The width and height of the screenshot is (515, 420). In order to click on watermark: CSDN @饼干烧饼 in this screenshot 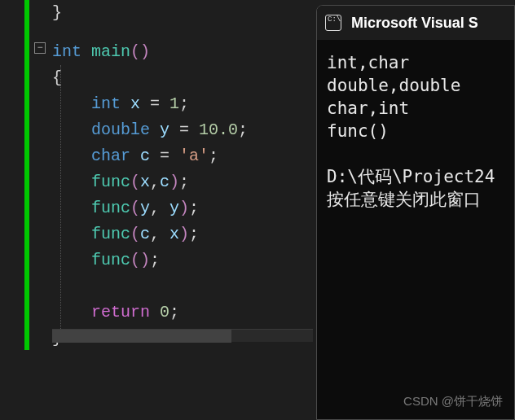, I will do `click(453, 402)`.